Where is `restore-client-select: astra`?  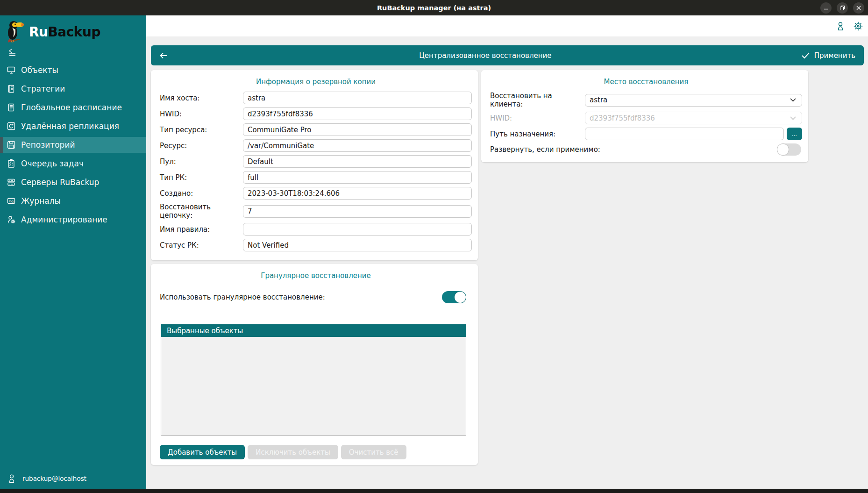 restore-client-select: astra is located at coordinates (693, 100).